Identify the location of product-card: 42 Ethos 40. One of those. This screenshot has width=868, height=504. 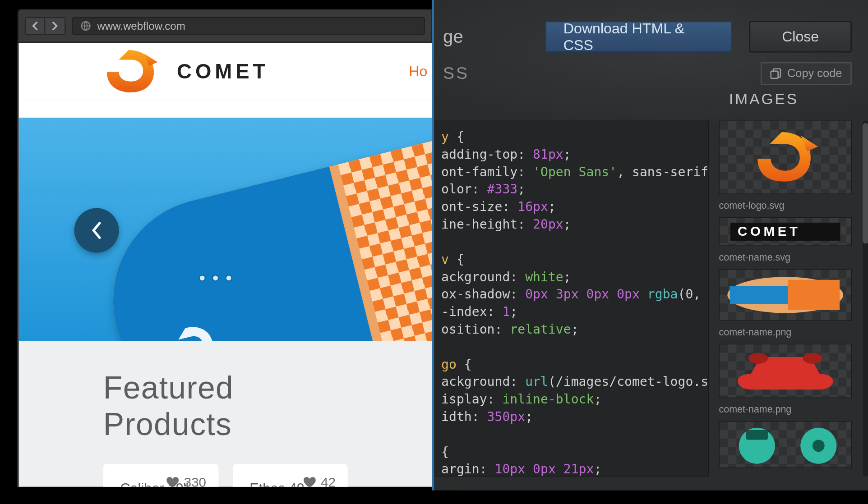
(291, 475).